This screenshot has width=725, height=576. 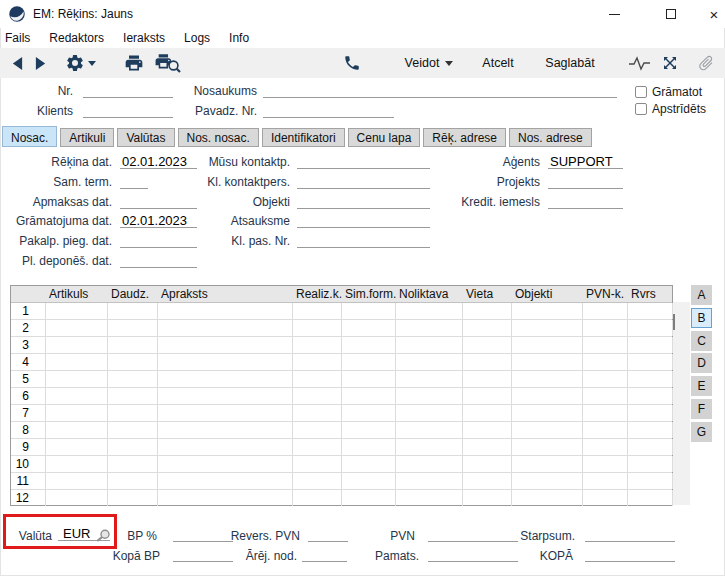 I want to click on projekts-input, so click(x=586, y=182).